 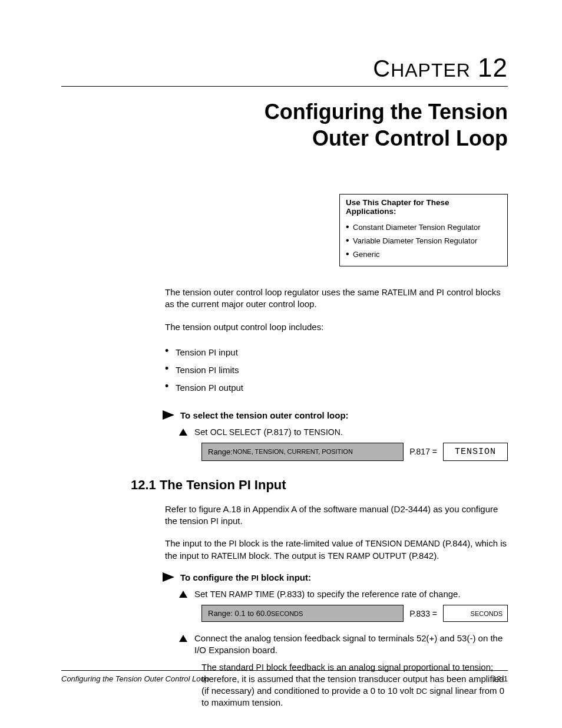 I want to click on chapter-title-line2: Outer Control Loop, so click(x=410, y=138).